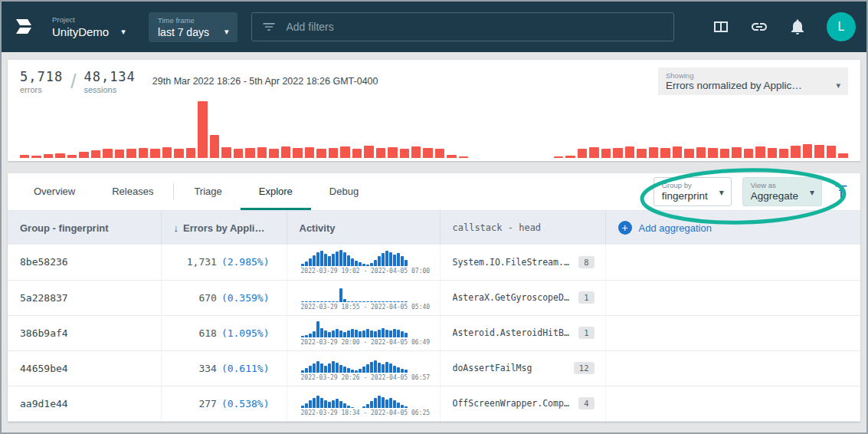 This screenshot has width=868, height=434. What do you see at coordinates (511, 262) in the screenshot?
I see `callstack-text: System.IO.FileStream.…` at bounding box center [511, 262].